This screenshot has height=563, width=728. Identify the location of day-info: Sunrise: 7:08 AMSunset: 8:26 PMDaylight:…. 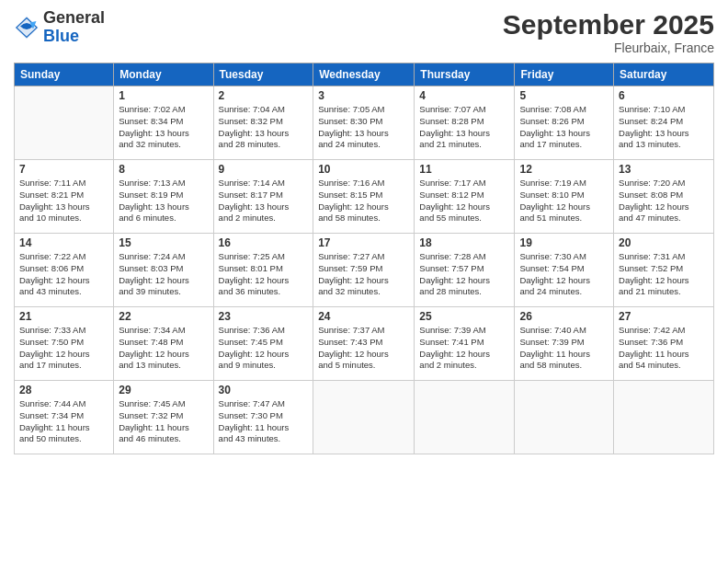
(564, 127).